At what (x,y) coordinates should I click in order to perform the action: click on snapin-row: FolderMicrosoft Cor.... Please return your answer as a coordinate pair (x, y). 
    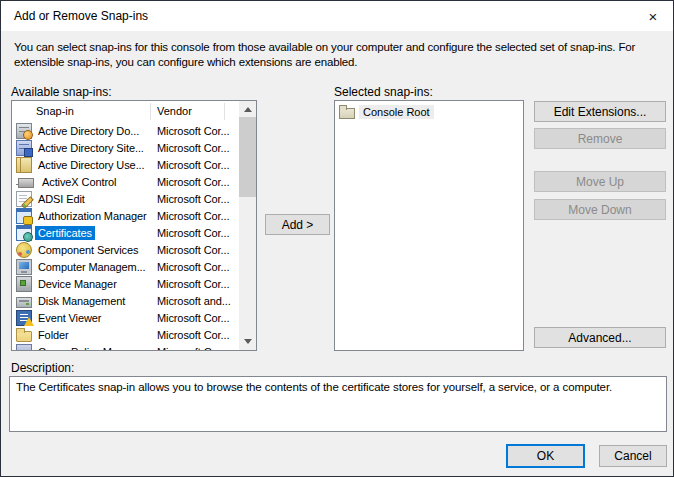
    Looking at the image, I should click on (126, 334).